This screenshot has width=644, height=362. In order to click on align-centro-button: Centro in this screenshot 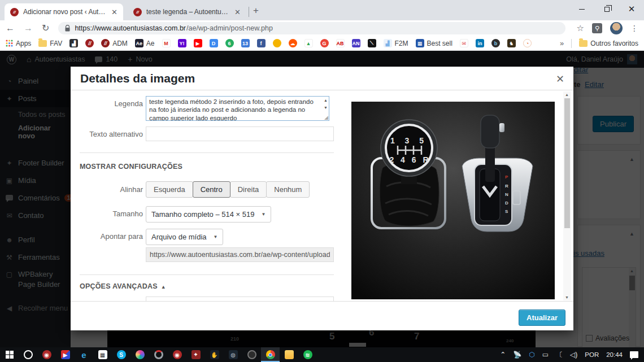, I will do `click(211, 190)`.